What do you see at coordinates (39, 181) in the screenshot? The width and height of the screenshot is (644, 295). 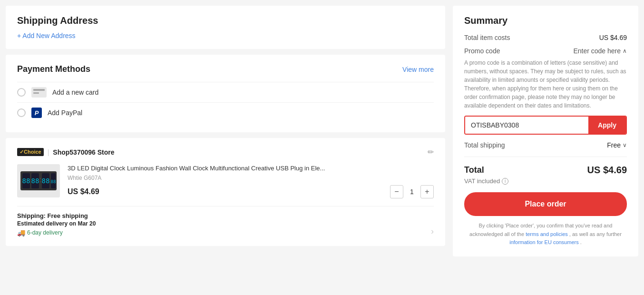 I see `product-image: 88 88` at bounding box center [39, 181].